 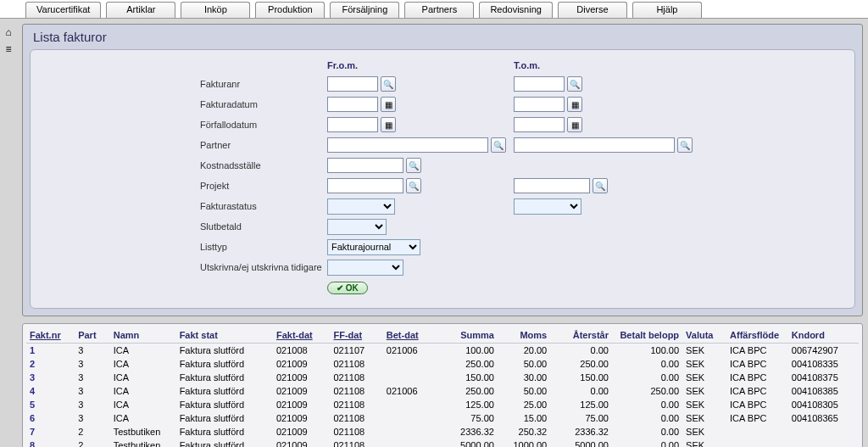 What do you see at coordinates (442, 405) in the screenshot?
I see `table-row: 53ICAFaktura slutförd021009021108125.002…` at bounding box center [442, 405].